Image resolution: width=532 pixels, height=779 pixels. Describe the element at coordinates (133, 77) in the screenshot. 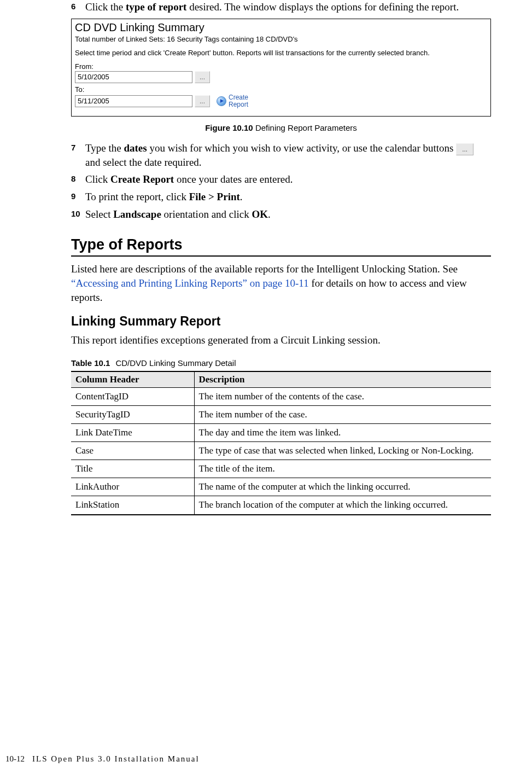

I see `from-date-input` at that location.